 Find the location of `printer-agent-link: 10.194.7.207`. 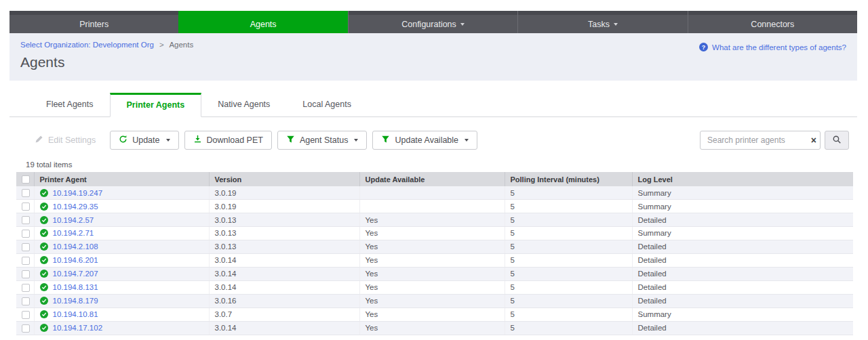

printer-agent-link: 10.194.7.207 is located at coordinates (76, 274).